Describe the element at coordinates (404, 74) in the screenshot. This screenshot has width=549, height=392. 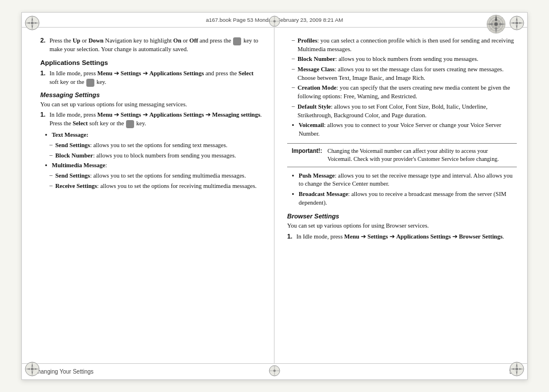
I see `message-class-dash: – Message Class: allows you to set the m…` at that location.